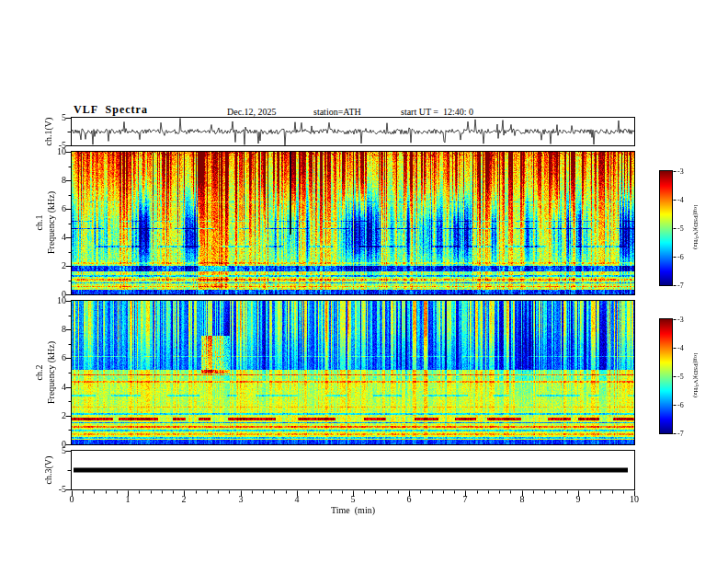 This screenshot has height=563, width=728. Describe the element at coordinates (128, 499) in the screenshot. I see `x-tick-label: 1` at that location.